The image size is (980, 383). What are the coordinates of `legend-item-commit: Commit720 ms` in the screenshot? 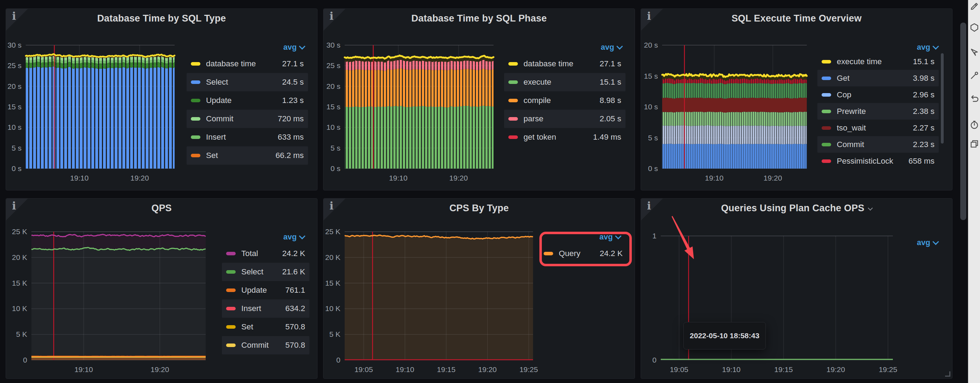 It's located at (247, 119).